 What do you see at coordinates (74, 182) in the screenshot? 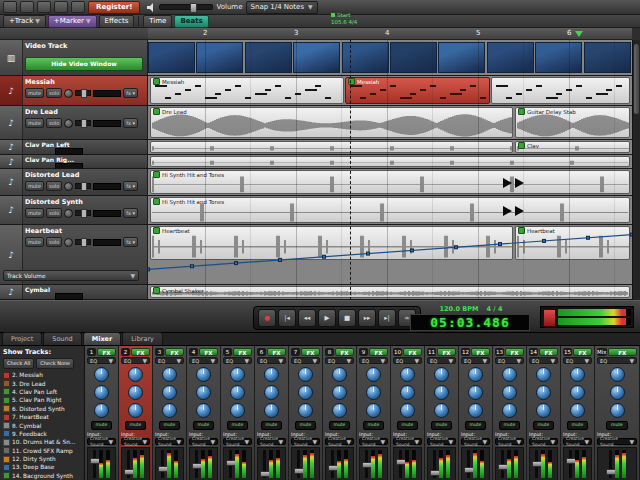
I see `track-header: ♪Distorted Leadmutesolofx ▾` at bounding box center [74, 182].